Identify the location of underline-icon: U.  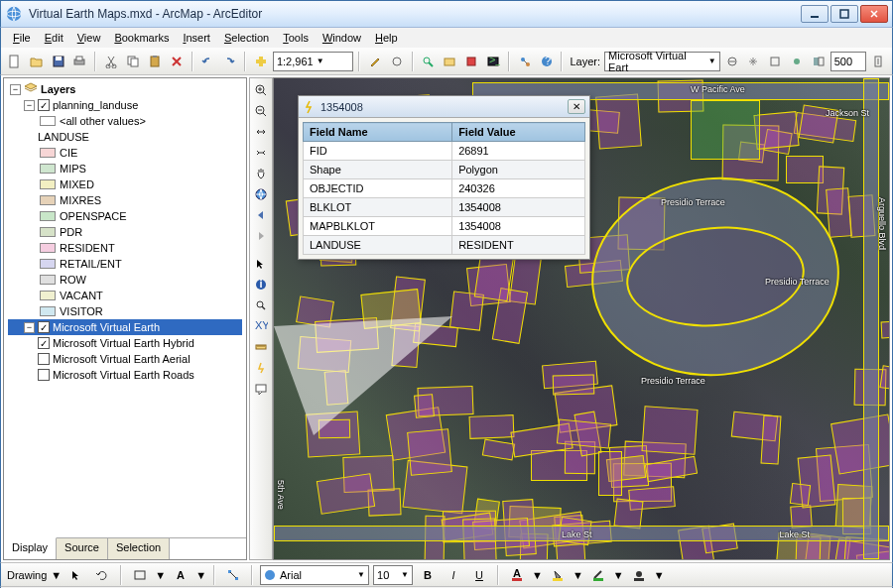
(479, 575).